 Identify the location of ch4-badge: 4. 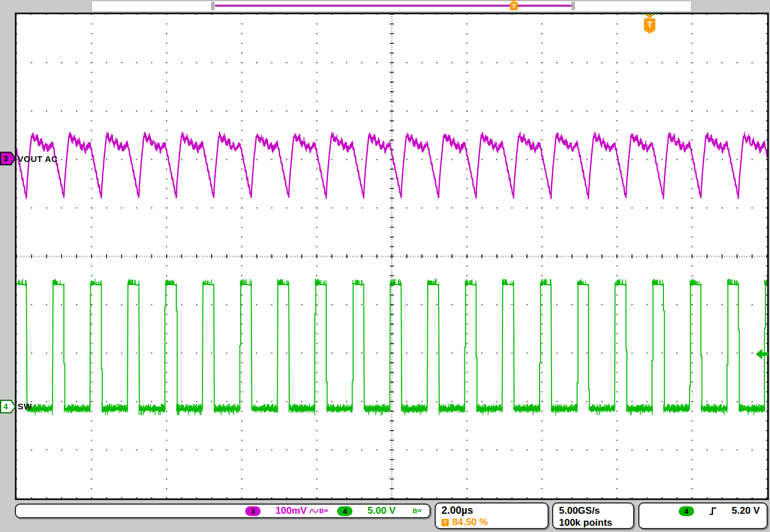
(345, 511).